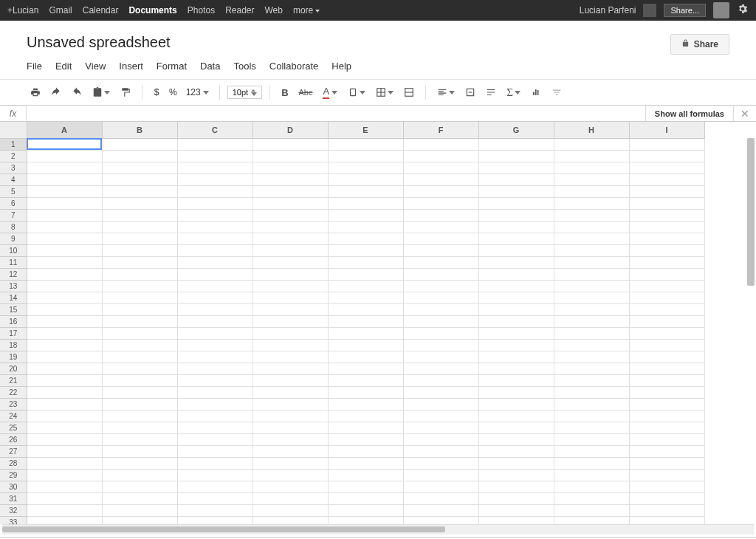  I want to click on menu-tools: Tools, so click(244, 66).